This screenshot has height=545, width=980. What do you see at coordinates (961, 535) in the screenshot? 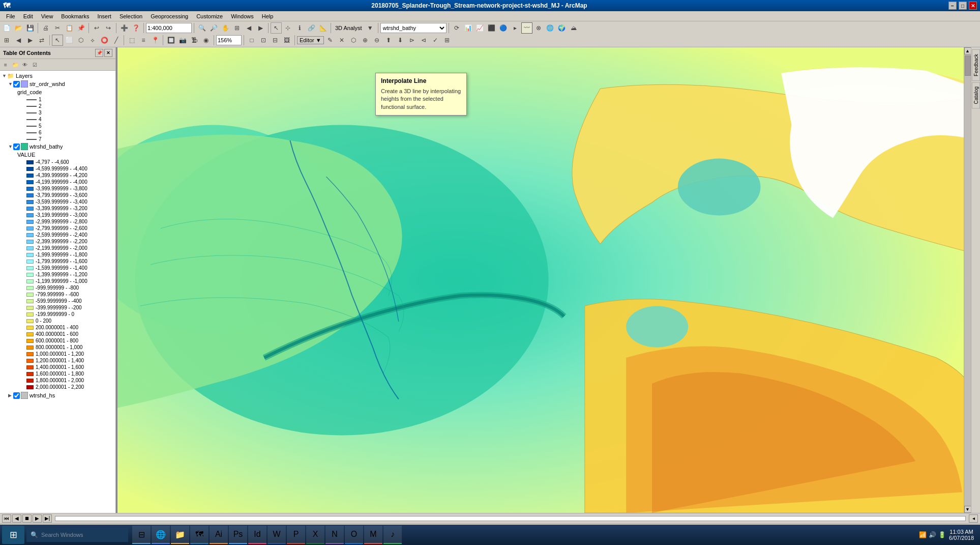
I see `taskbar-clock: 11:03 AM 6/07/2018` at bounding box center [961, 535].